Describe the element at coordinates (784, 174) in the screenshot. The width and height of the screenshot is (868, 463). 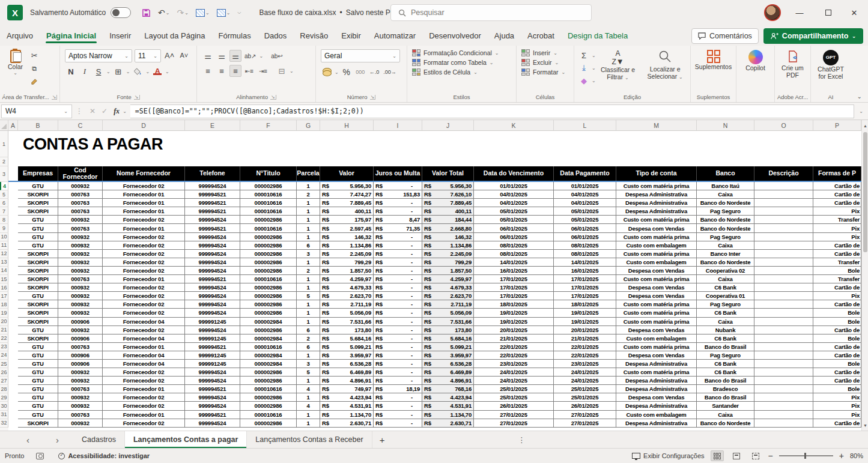
I see `table-header-descric-a-o: Descrição` at that location.